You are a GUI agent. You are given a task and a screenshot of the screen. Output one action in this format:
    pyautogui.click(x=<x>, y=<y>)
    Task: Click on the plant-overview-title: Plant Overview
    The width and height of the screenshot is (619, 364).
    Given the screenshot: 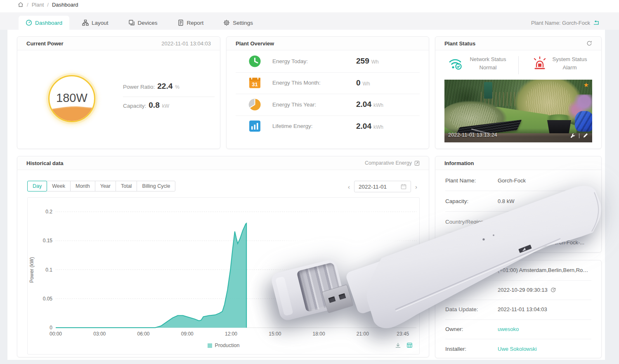 What is the action you would take?
    pyautogui.click(x=255, y=44)
    